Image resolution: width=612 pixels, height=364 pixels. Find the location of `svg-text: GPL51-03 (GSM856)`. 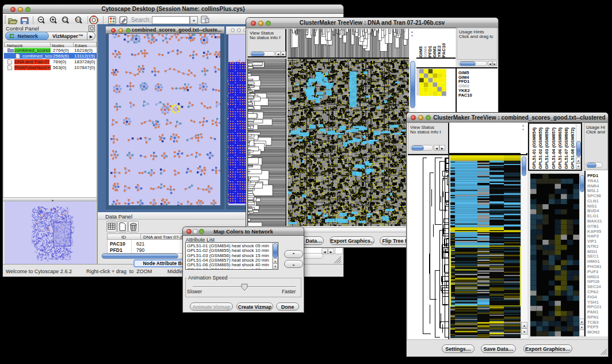

svg-text: GPL51-03 (GSM856) is located at coordinates (546, 148).